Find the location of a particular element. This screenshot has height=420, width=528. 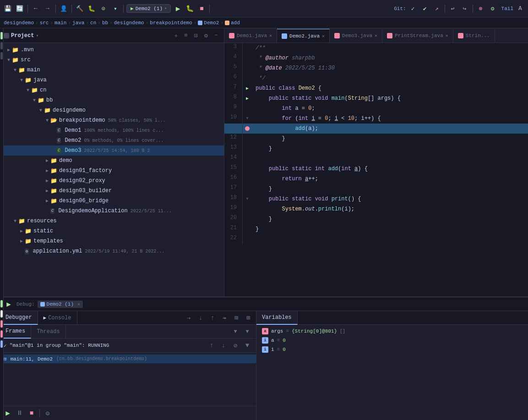

tree-item-design02: ▶ 📁 design02_proxy is located at coordinates (112, 181).